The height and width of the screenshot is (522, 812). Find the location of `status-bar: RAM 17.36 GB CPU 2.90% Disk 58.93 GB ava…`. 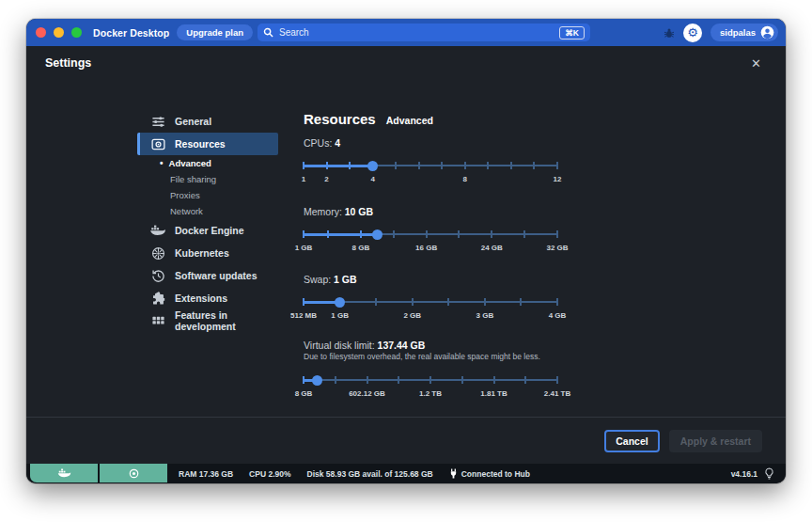

status-bar: RAM 17.36 GB CPU 2.90% Disk 58.93 GB ava… is located at coordinates (406, 474).